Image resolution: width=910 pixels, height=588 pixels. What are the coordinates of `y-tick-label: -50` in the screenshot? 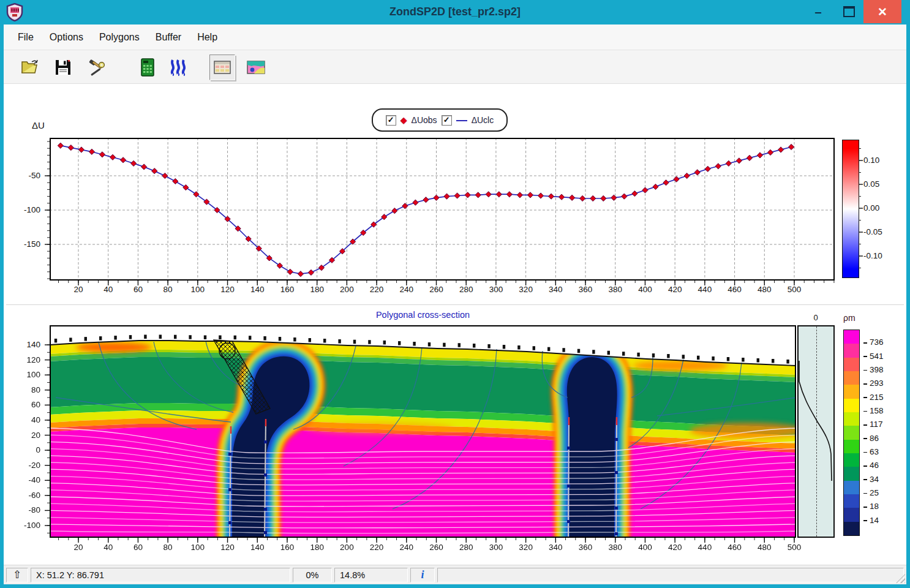 It's located at (26, 175).